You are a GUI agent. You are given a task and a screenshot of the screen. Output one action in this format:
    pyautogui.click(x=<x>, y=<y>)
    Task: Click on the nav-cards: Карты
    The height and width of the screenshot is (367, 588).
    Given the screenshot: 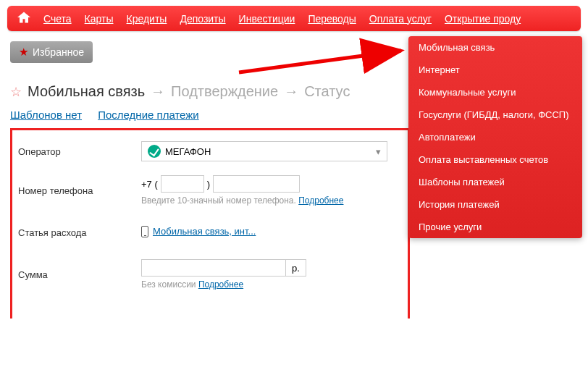 What is the action you would take?
    pyautogui.click(x=99, y=19)
    